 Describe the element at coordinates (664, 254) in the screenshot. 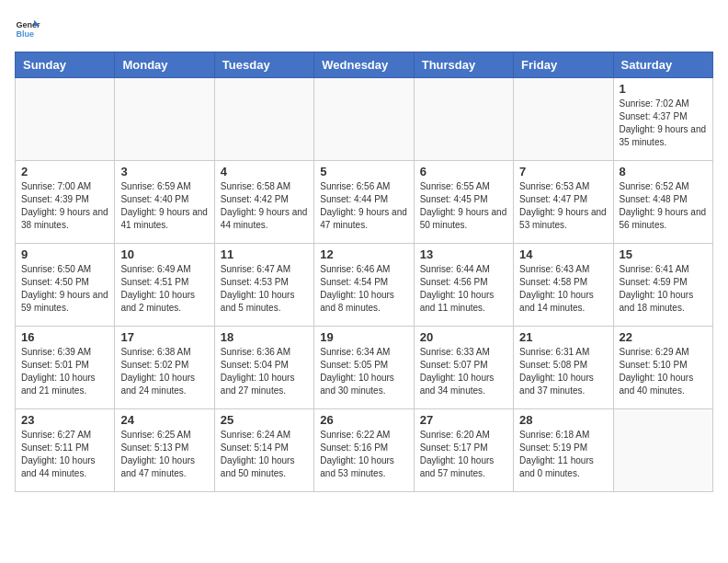

I see `day-number: 15` at that location.